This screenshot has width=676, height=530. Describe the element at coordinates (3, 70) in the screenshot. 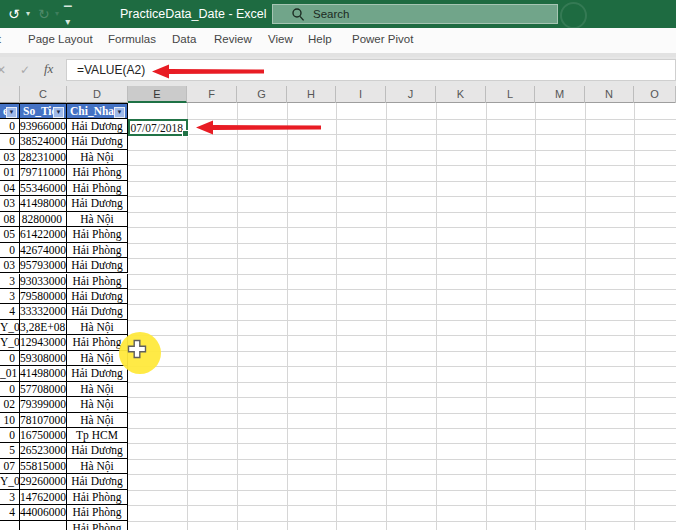

I see `cancel-icon: ✕` at that location.